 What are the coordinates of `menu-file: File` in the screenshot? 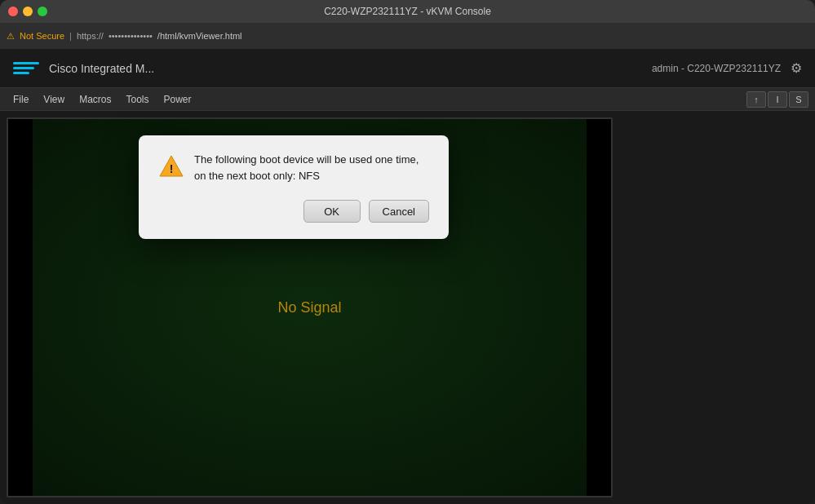 It's located at (21, 99).